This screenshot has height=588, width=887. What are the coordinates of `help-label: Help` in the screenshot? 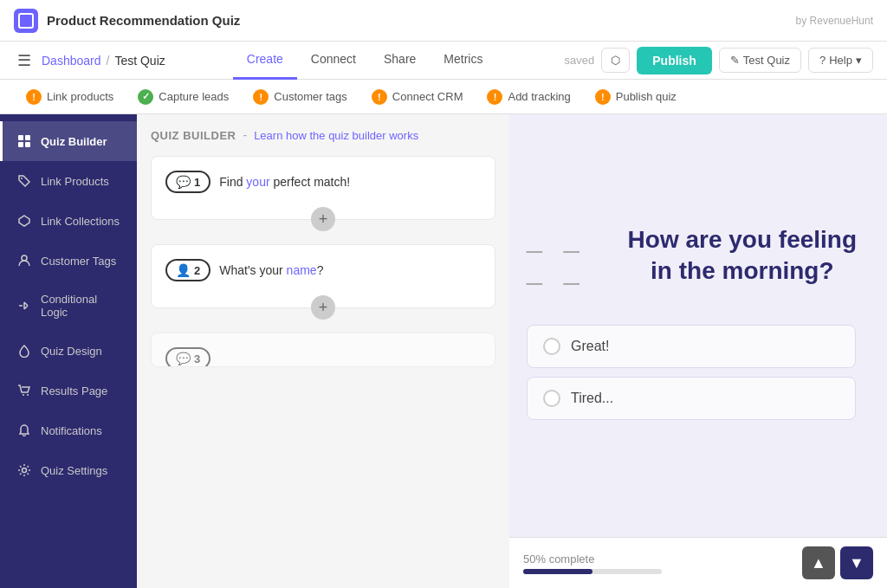 It's located at (840, 61).